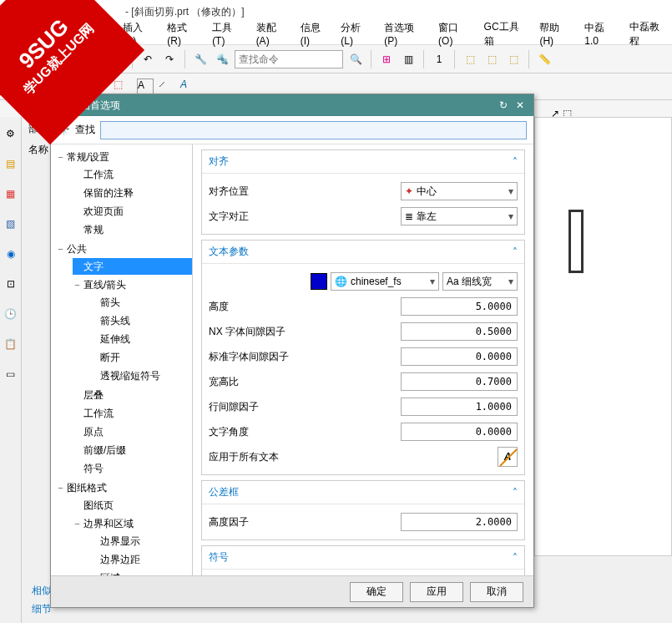  What do you see at coordinates (169, 59) in the screenshot?
I see `redo-icon: ↷` at bounding box center [169, 59].